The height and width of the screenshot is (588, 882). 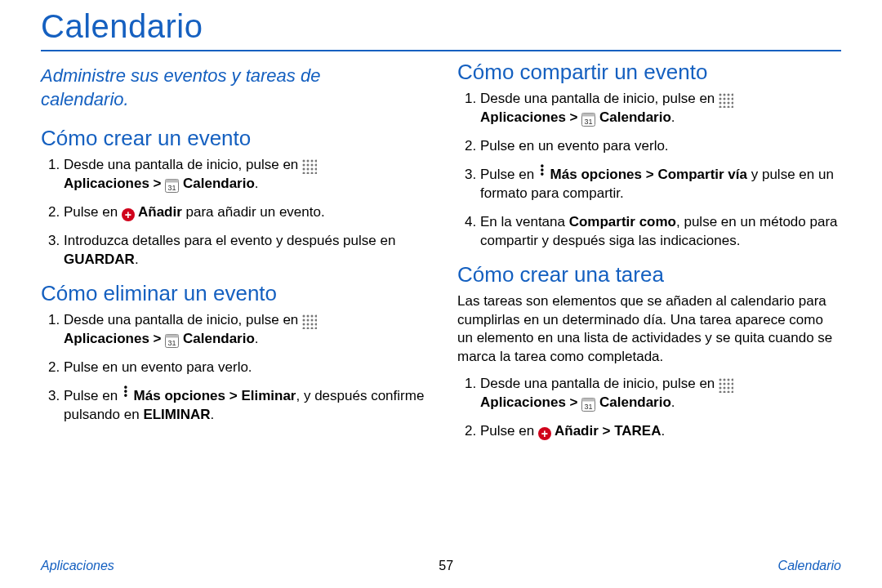 I want to click on step-text: para añadir un evento., so click(x=253, y=212).